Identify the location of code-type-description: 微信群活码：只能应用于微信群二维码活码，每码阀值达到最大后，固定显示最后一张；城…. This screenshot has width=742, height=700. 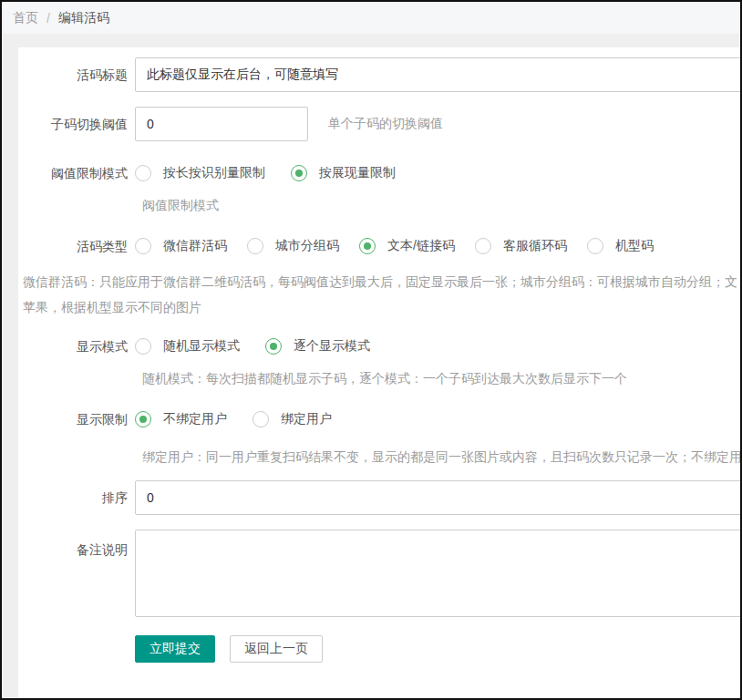
(379, 294).